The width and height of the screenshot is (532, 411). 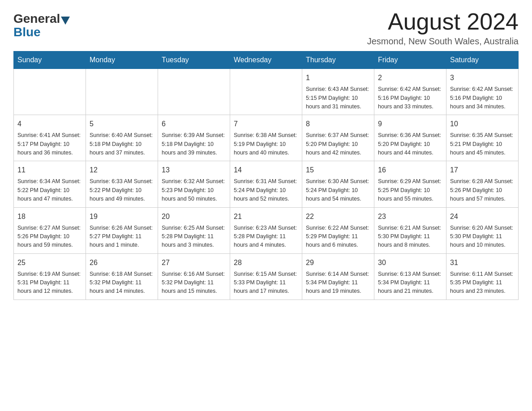 What do you see at coordinates (482, 190) in the screenshot?
I see `day-info: Sunrise: 6:28 AM Sunset: 5:26 PM Dayligh…` at bounding box center [482, 190].